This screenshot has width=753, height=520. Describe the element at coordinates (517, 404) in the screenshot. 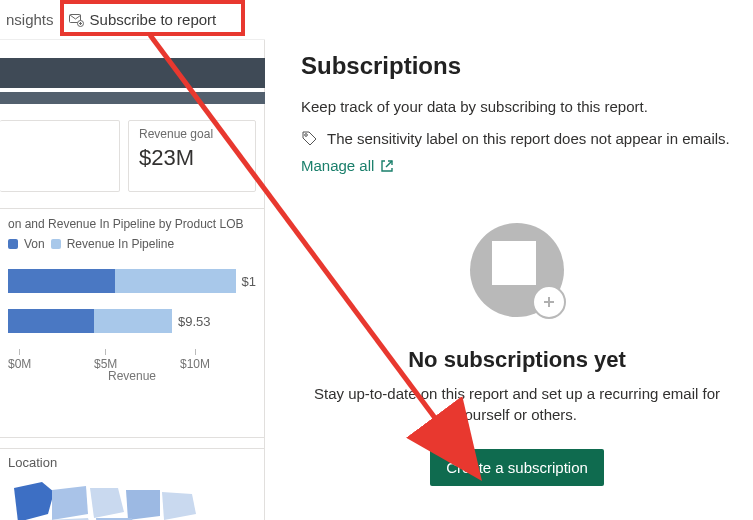

I see `empty-state-description: Stay up-to-date on this report and set u…` at that location.